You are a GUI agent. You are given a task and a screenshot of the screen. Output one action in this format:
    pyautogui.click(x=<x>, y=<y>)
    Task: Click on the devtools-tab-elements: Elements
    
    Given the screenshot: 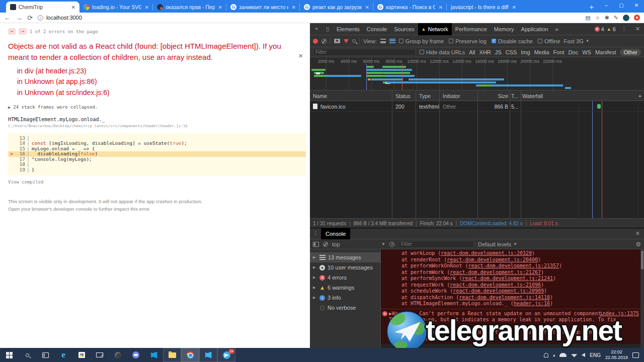 What is the action you would take?
    pyautogui.click(x=348, y=29)
    